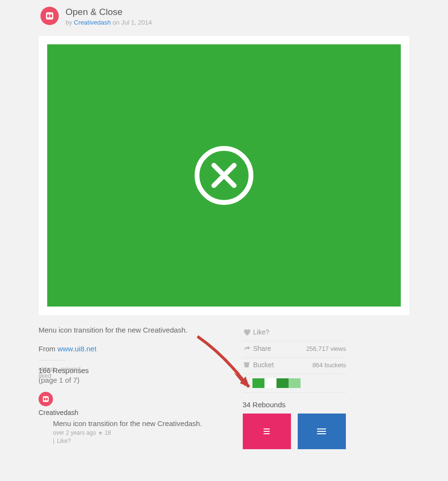 The image size is (448, 481). I want to click on color-swatches, so click(277, 383).